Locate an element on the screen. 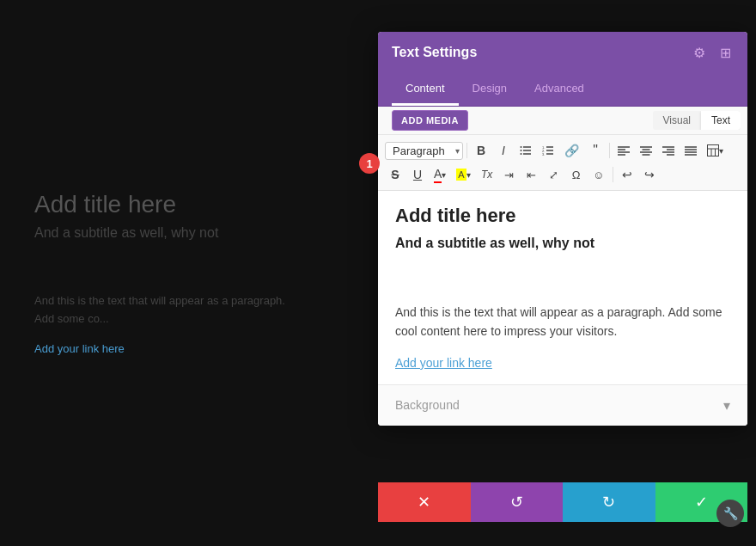  paragraph-select-wrapper: Paragraph Heading 1 Heading 2 Heading 3 … is located at coordinates (424, 151).